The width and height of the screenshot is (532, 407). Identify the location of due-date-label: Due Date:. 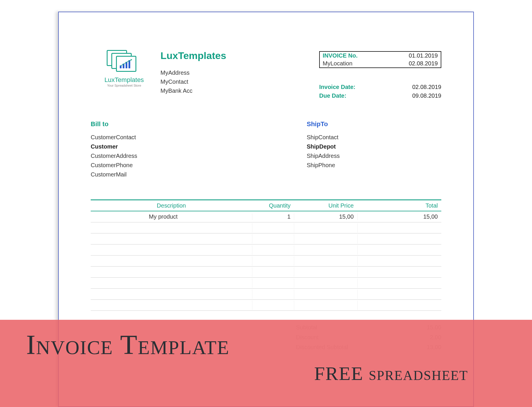
(333, 96).